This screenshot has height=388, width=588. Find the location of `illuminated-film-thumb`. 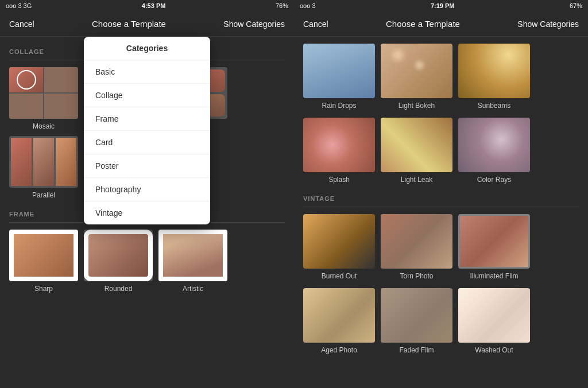

illuminated-film-thumb is located at coordinates (494, 241).